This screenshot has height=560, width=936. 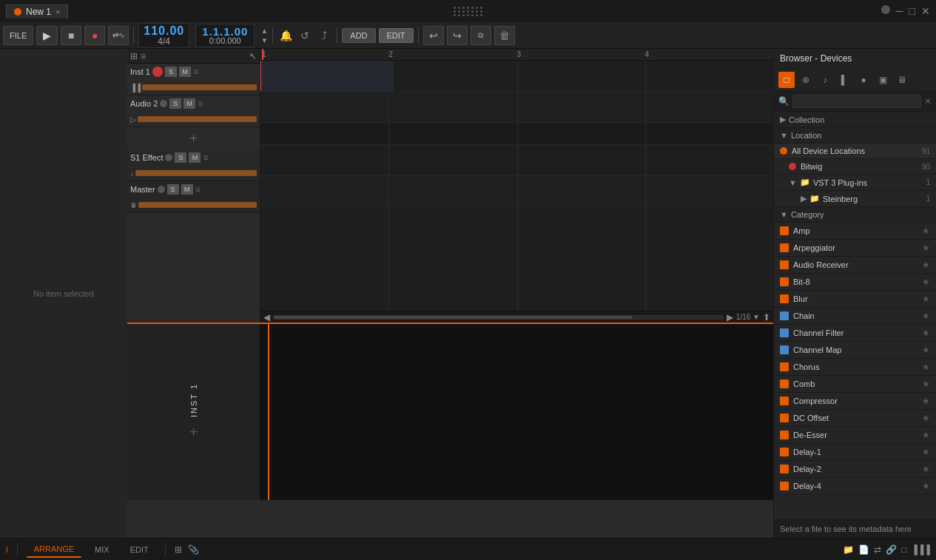 What do you see at coordinates (926, 316) in the screenshot?
I see `chain-star: ★` at bounding box center [926, 316].